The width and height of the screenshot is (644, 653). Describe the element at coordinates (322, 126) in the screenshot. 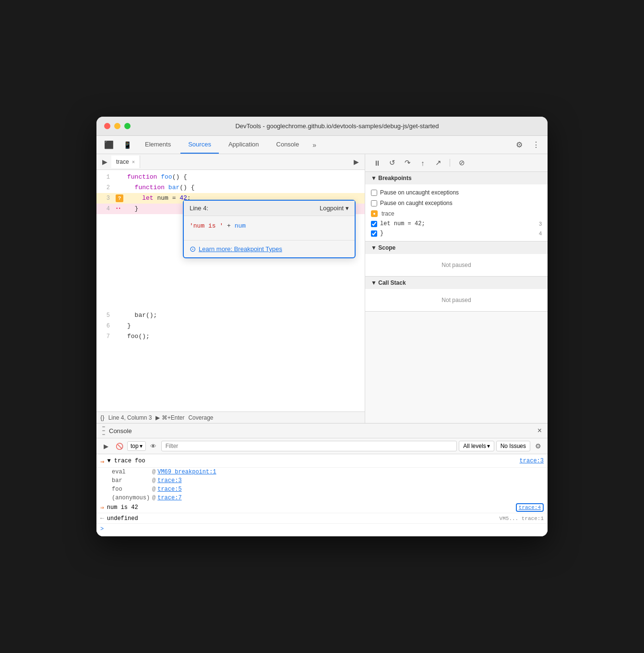

I see `titlebar: DevTools - googlechrome.github.io/devtoo…` at that location.